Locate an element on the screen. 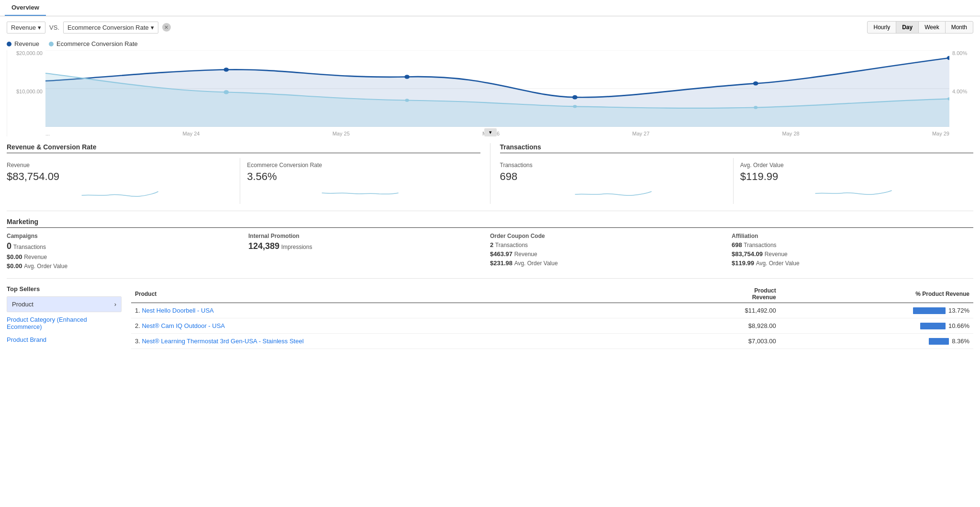 This screenshot has width=980, height=507. time-buttons: Hourly Day Week Month is located at coordinates (921, 27).